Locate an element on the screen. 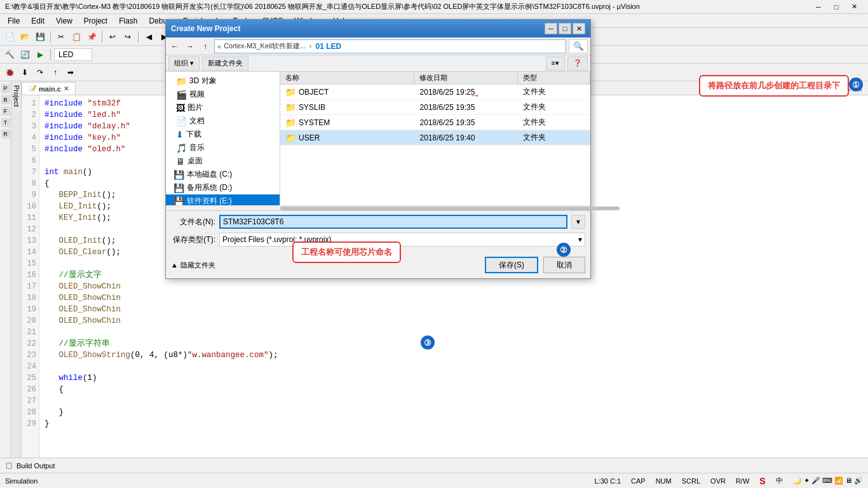 The image size is (868, 488). sidebar-icon-books: B is located at coordinates (6, 100).